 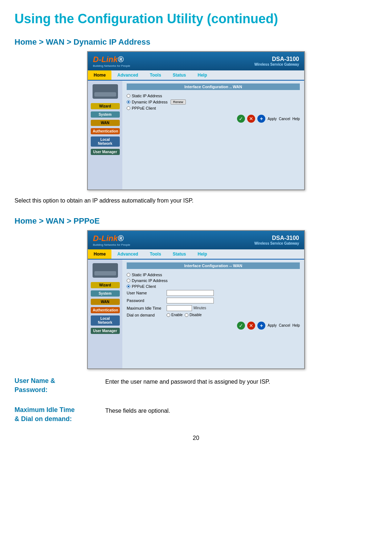 I want to click on password-input, so click(x=190, y=301).